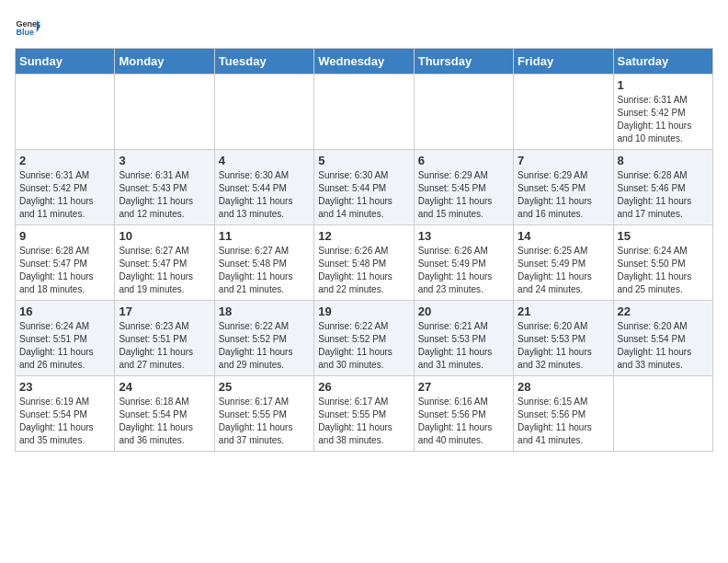 The image size is (728, 563). I want to click on weekday-header-friday: Friday, so click(563, 62).